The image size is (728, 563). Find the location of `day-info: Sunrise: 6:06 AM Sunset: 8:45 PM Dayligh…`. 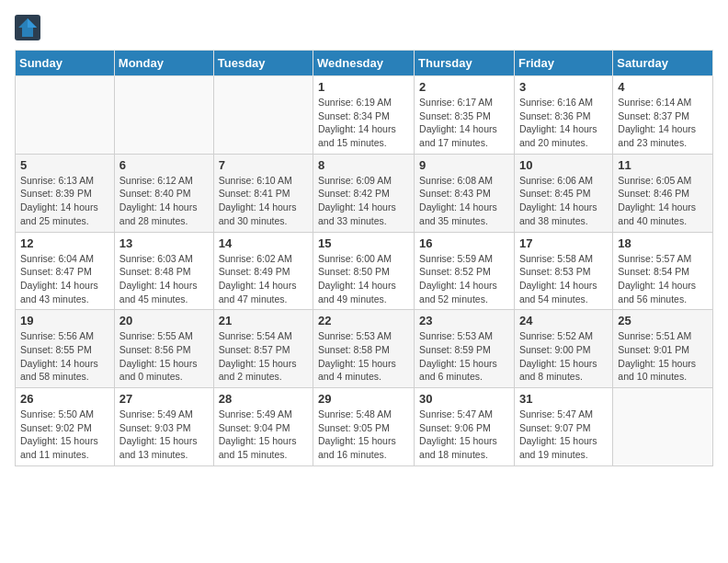

day-info: Sunrise: 6:06 AM Sunset: 8:45 PM Dayligh… is located at coordinates (563, 201).